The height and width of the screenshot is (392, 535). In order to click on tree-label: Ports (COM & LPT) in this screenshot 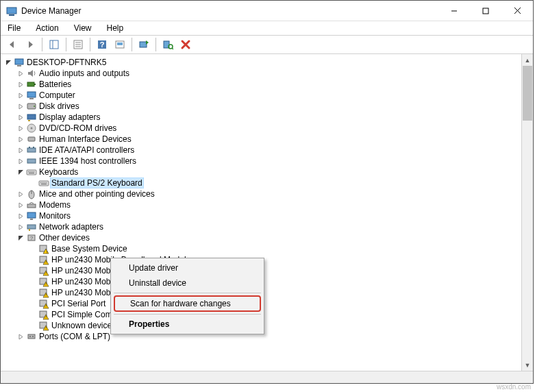, I will do `click(75, 336)`.